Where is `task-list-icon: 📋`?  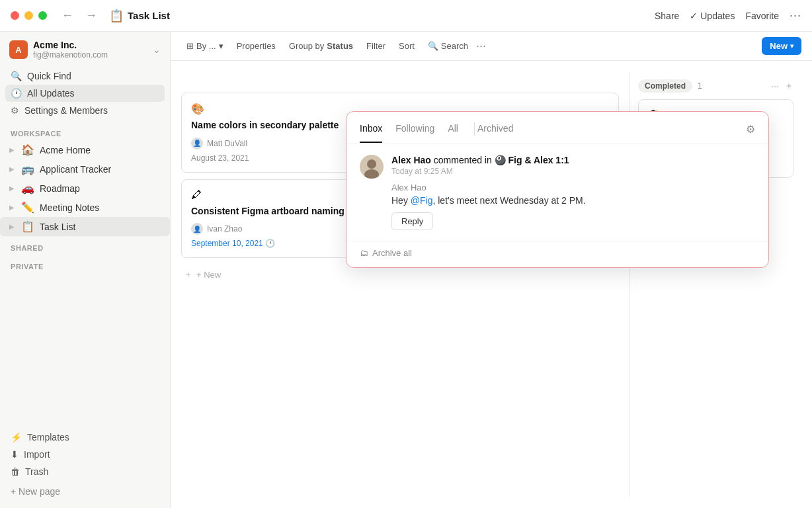 task-list-icon: 📋 is located at coordinates (28, 226).